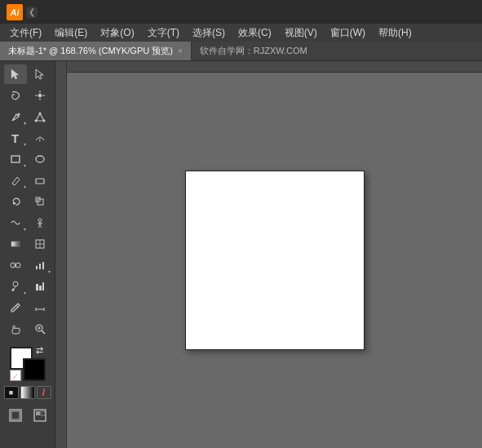  Describe the element at coordinates (40, 329) in the screenshot. I see `zoom-tool` at that location.